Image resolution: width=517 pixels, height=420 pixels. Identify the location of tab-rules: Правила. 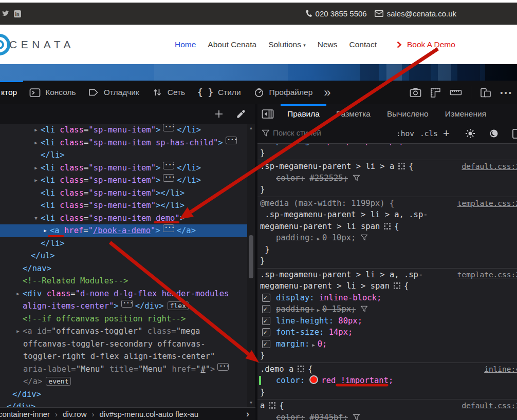
(303, 114).